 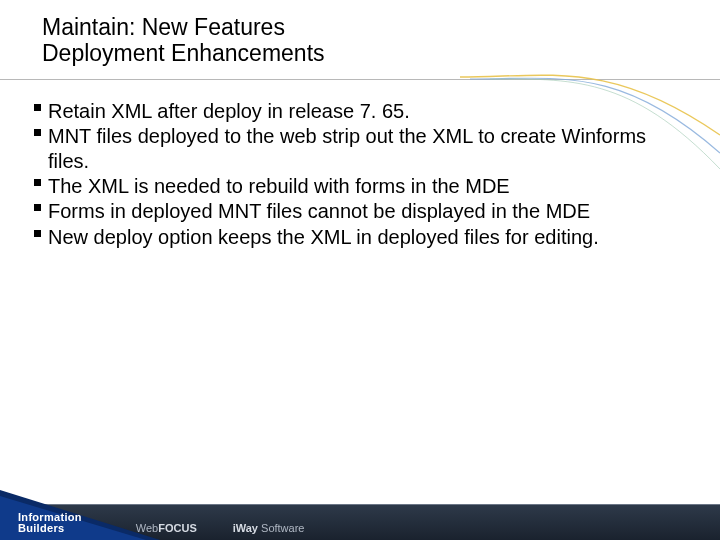 What do you see at coordinates (324, 237) in the screenshot?
I see `bullet-text: New deploy option keeps the XML in deplo…` at bounding box center [324, 237].